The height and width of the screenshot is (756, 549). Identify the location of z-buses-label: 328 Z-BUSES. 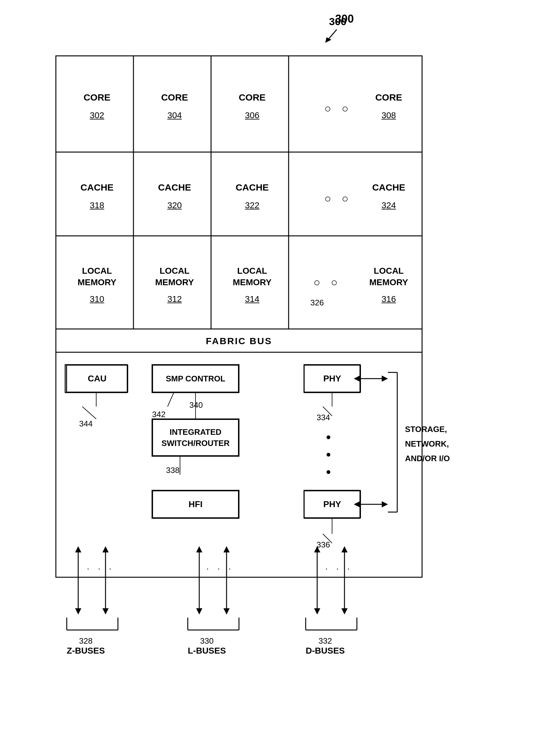
(86, 646).